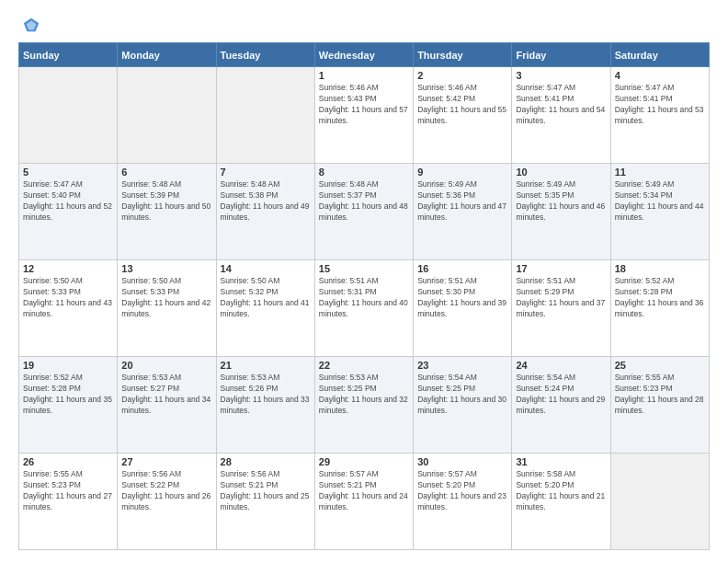 The height and width of the screenshot is (563, 728). I want to click on logo-flag-icon, so click(31, 26).